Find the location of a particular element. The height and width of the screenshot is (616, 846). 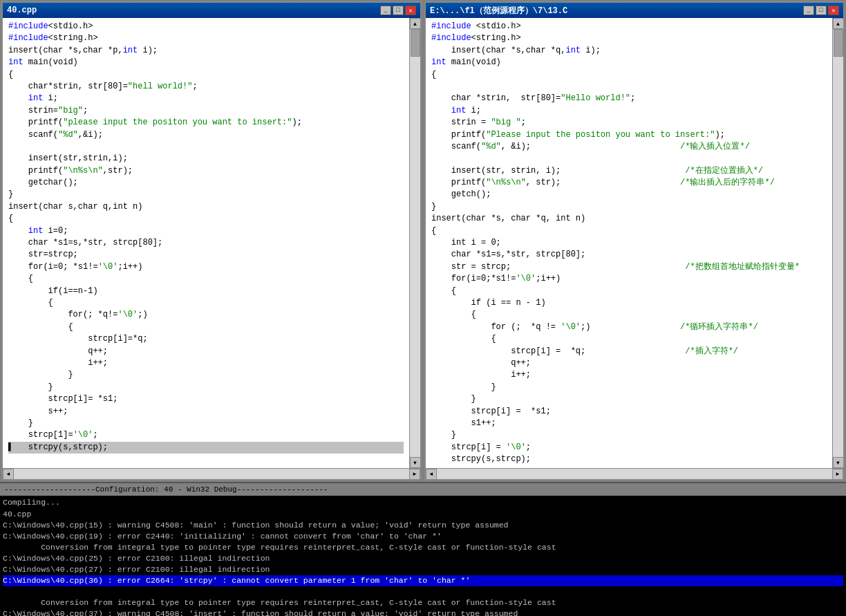

output-title: --------------------Configuration: 40 - … is located at coordinates (423, 489).